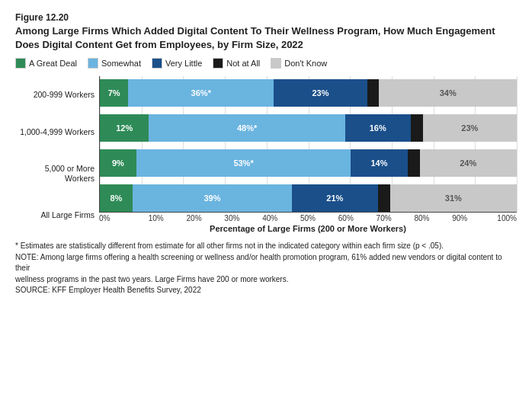 The width and height of the screenshot is (532, 400). Describe the element at coordinates (266, 280) in the screenshot. I see `footnote: wellness programs in the past two years.…` at that location.